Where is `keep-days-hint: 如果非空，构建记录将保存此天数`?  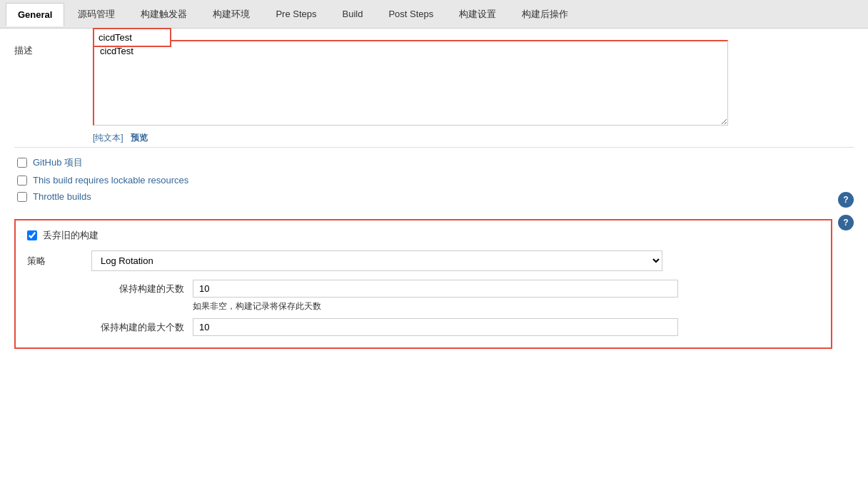
keep-days-hint: 如果非空，构建记录将保存此天数 is located at coordinates (474, 307).